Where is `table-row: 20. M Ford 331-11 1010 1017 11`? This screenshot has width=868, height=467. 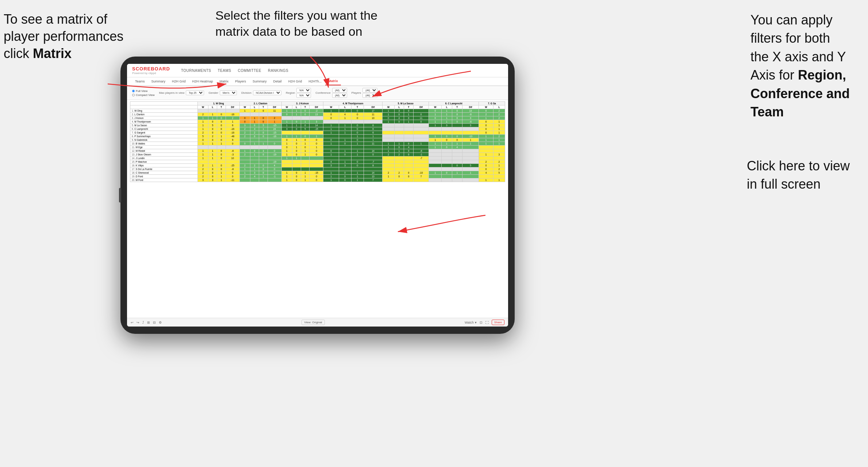 table-row: 20. M Ford 331-11 1010 1017 11 is located at coordinates (318, 180).